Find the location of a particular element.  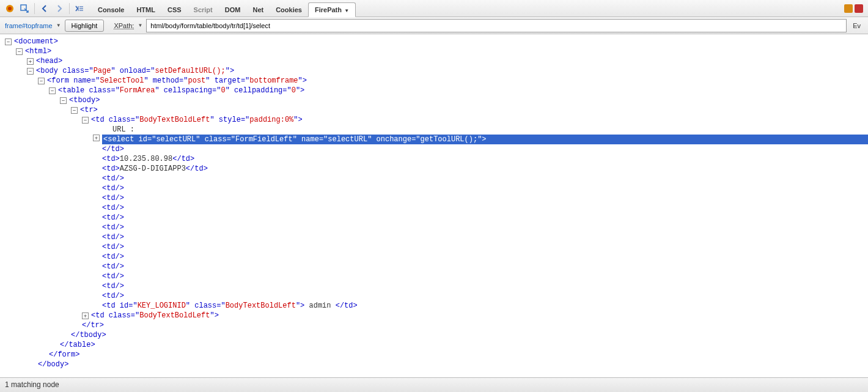

tree-node: <td id="KEY_LOGINID" class="BodyTextBold… is located at coordinates (436, 306).